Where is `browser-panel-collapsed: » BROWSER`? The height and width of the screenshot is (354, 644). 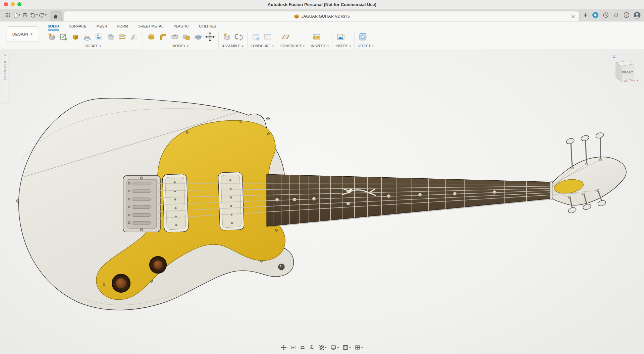 browser-panel-collapsed: » BROWSER is located at coordinates (5, 77).